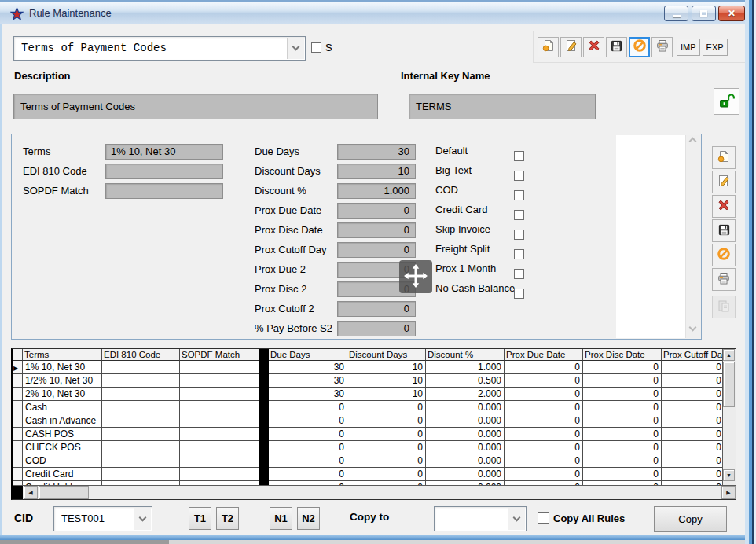  Describe the element at coordinates (164, 191) in the screenshot. I see `sopdf-match-field` at that location.